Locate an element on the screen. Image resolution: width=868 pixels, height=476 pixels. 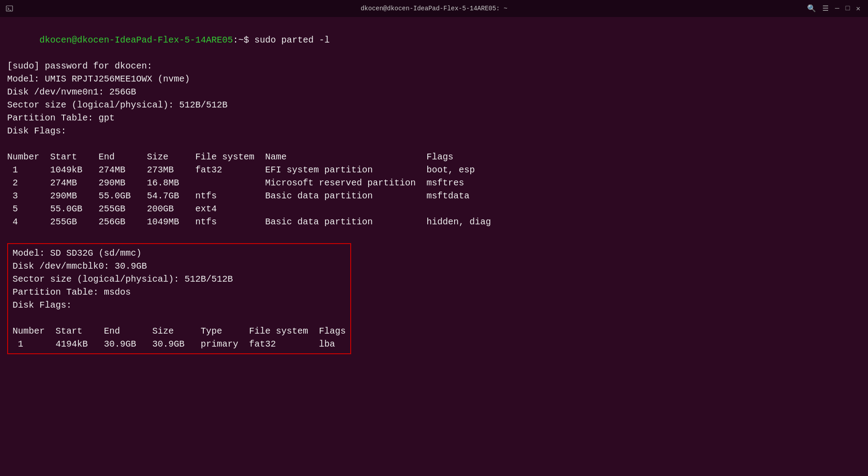
disk1-row-1: 1 1049kB 274MB 273MB fat32 EFI system pa… is located at coordinates (434, 170).